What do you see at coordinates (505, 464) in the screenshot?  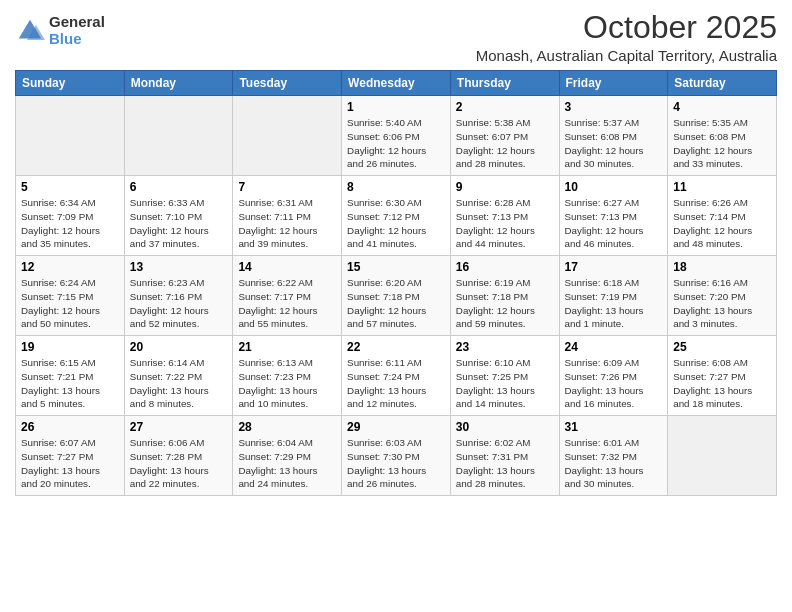 I see `day-info: Sunrise: 6:02 AMSunset: 7:31 PMDaylight:…` at bounding box center [505, 464].